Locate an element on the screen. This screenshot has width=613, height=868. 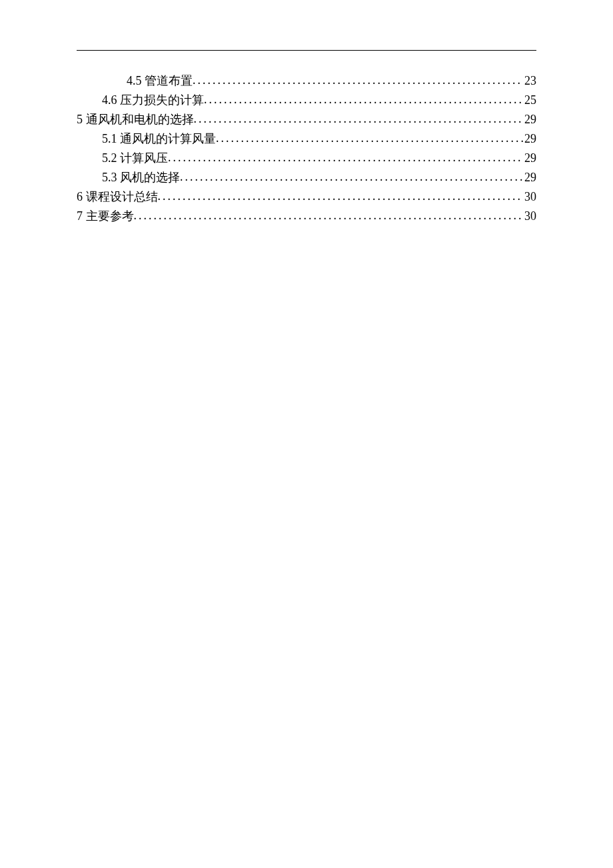
toc-entry-label: 5.2 计算风压 is located at coordinates (135, 159).